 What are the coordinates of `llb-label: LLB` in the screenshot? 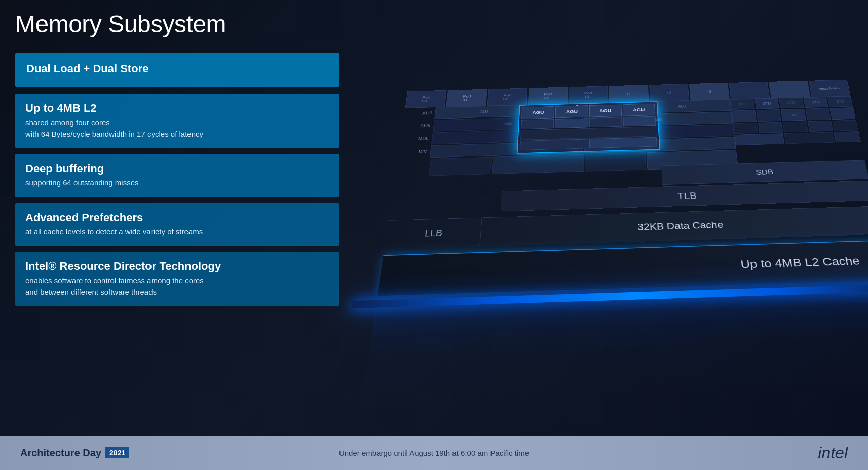 It's located at (434, 233).